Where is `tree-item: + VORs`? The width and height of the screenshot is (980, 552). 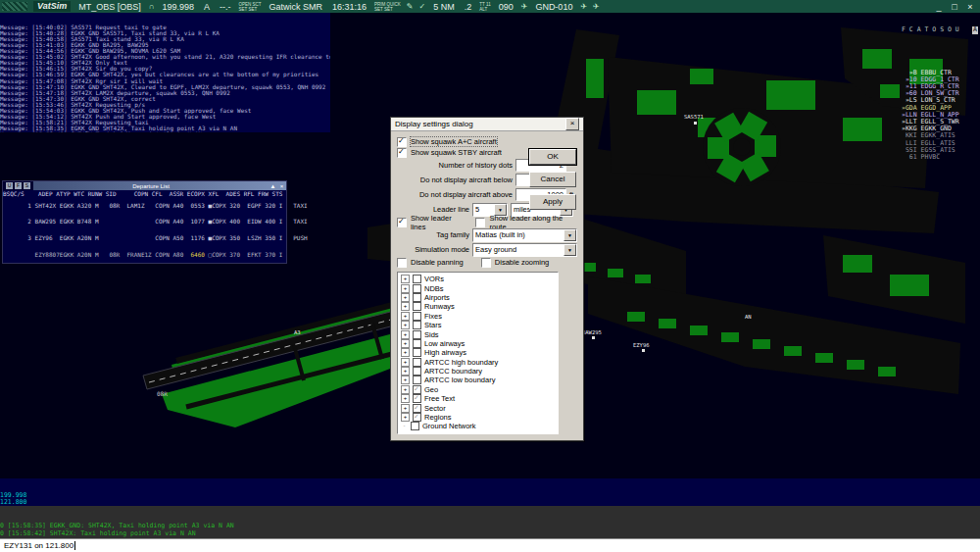
tree-item: + VORs is located at coordinates (479, 278).